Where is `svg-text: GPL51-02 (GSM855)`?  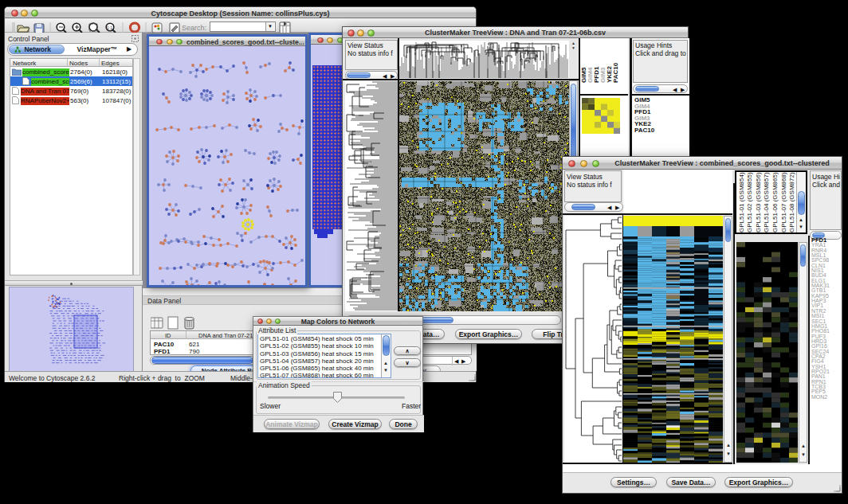 svg-text: GPL51-02 (GSM855) is located at coordinates (749, 202).